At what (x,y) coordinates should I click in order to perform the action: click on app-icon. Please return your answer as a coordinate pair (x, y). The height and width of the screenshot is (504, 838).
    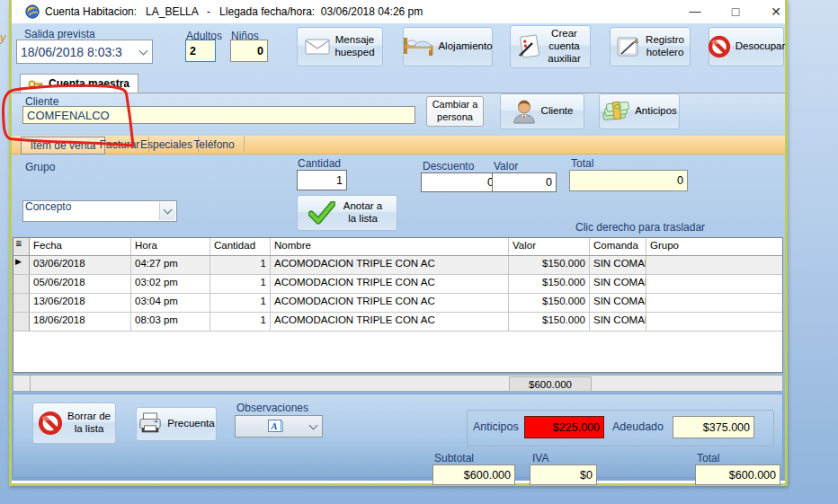
    Looking at the image, I should click on (32, 12).